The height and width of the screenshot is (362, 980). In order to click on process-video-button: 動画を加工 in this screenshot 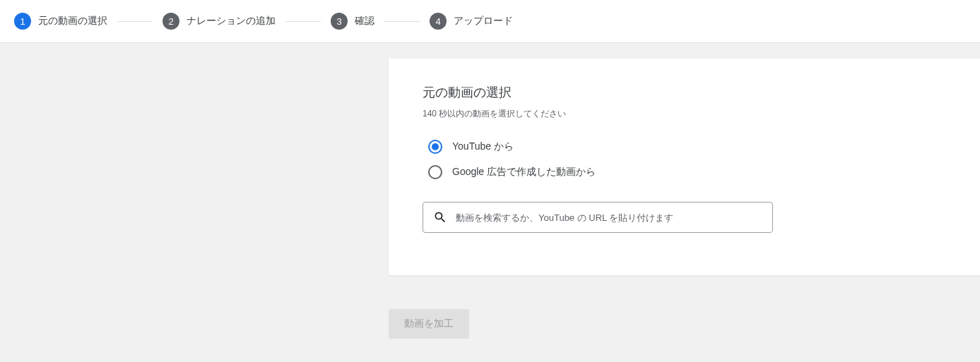, I will do `click(429, 324)`.